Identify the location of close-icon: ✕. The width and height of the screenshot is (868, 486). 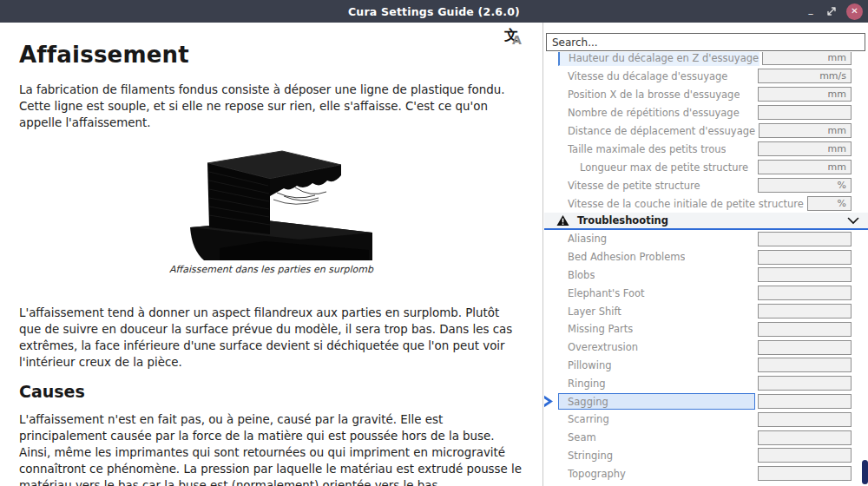
(854, 11).